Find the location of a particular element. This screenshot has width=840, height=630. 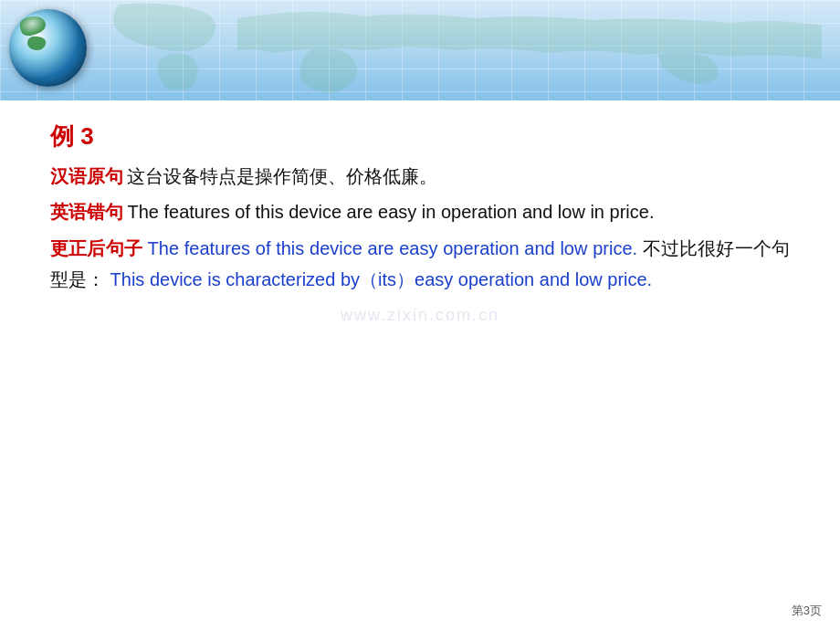

corrected-row: 更正后句子 The features of this device are ea… is located at coordinates (420, 264).